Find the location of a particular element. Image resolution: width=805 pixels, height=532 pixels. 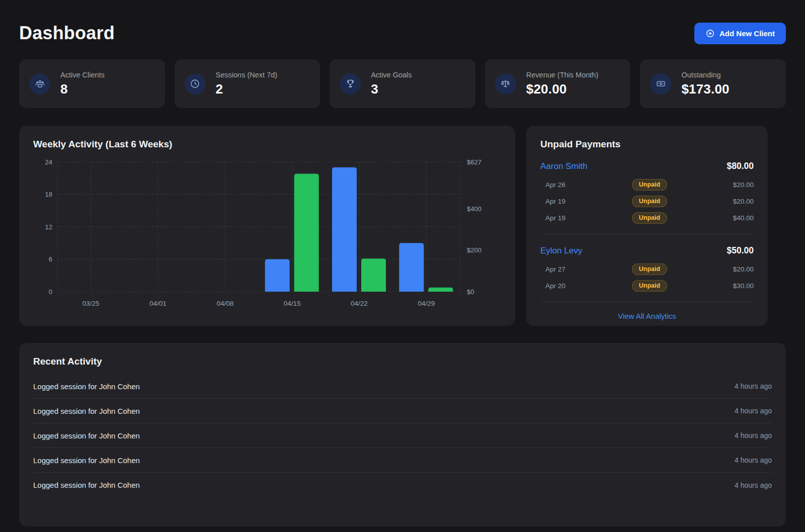

stat-value: 8 is located at coordinates (83, 90).